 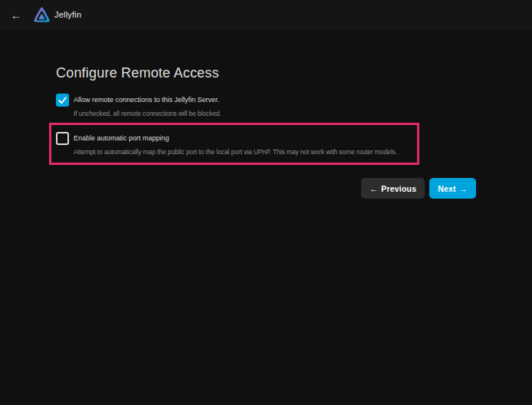 I want to click on automatic-port-mapping-helper: Attempt to automatically map the public …, so click(x=235, y=152).